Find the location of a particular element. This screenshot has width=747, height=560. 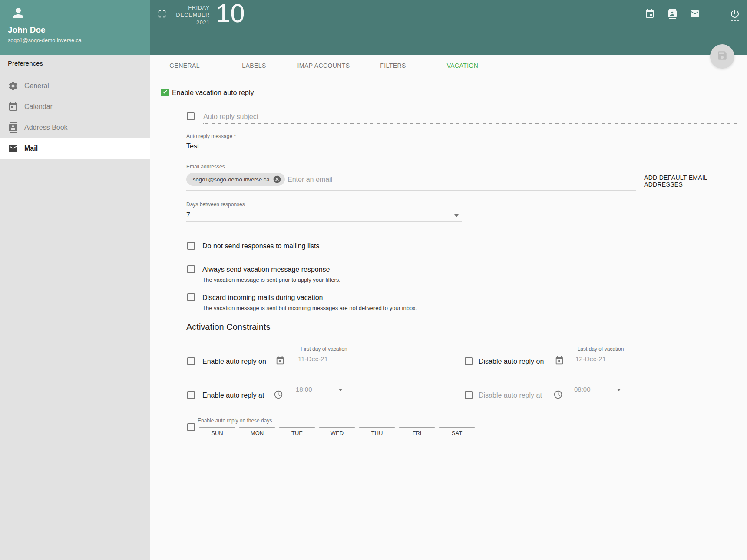

no-mailing-lists-label: Do not send responses to mailing lists is located at coordinates (261, 246).